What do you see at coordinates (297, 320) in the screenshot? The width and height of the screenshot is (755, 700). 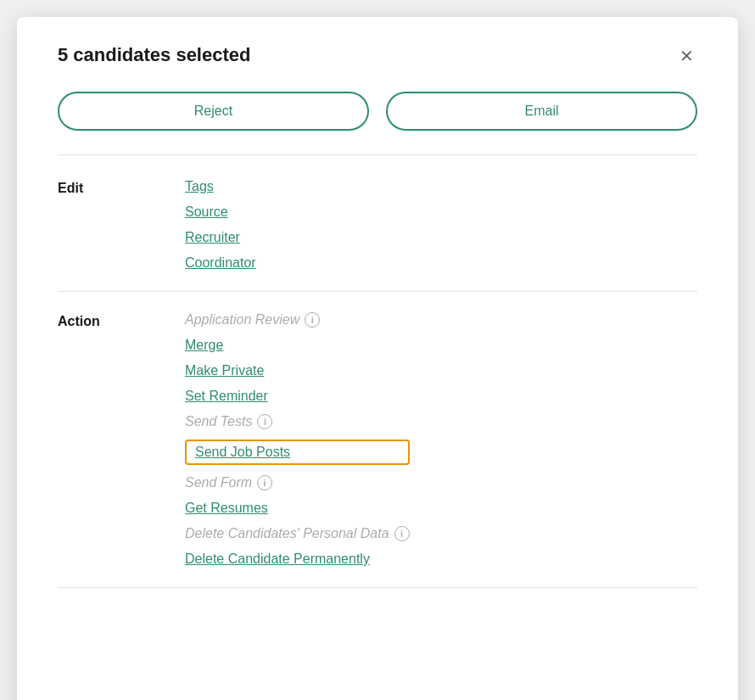 I see `application-review-item: Application Review i` at bounding box center [297, 320].